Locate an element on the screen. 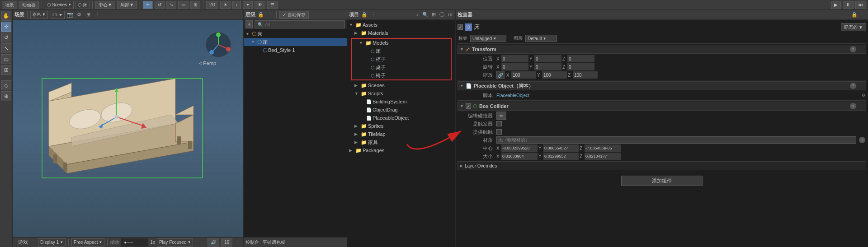  layer-overrides-header: ▶ Layer Overrides is located at coordinates (662, 166).